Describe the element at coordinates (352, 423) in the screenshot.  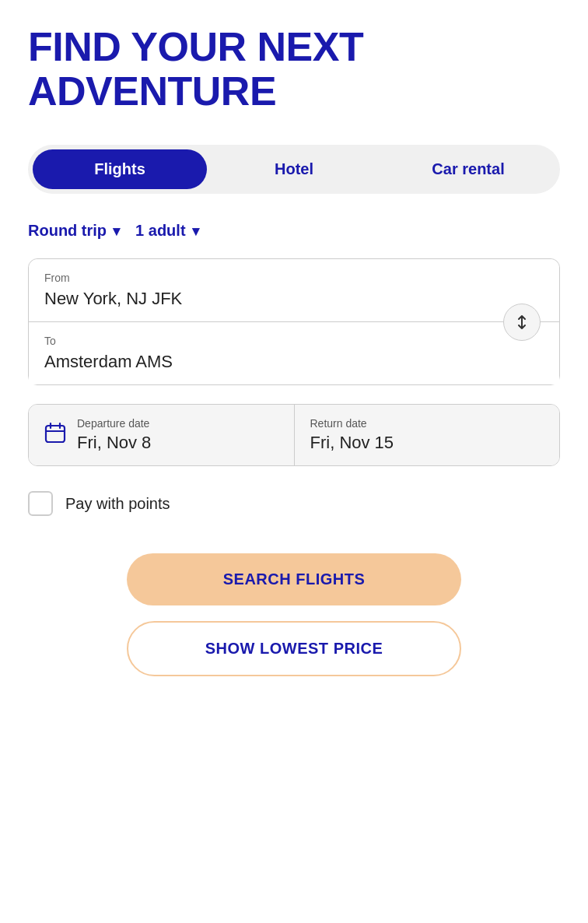
I see `return-label: Return date` at that location.